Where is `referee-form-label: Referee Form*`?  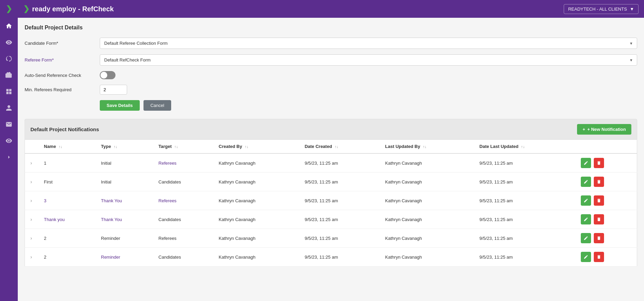 referee-form-label: Referee Form* is located at coordinates (62, 60).